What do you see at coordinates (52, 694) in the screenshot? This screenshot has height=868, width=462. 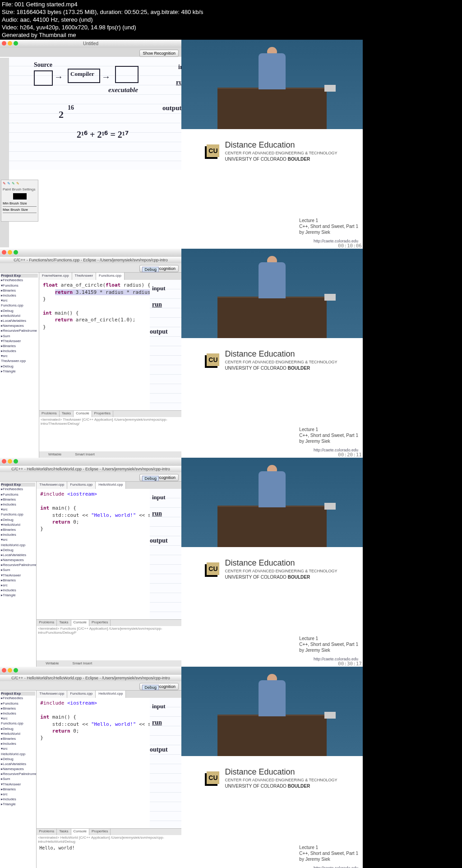 I see `tab-theanswer: TheAnswer.cpp` at bounding box center [52, 694].